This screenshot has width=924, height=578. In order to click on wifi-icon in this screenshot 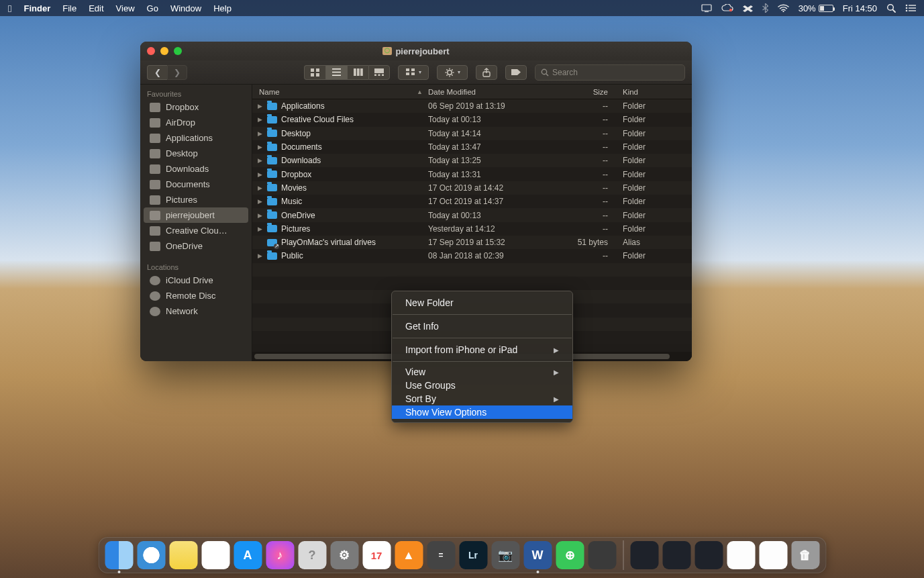, I will do `click(784, 8)`.